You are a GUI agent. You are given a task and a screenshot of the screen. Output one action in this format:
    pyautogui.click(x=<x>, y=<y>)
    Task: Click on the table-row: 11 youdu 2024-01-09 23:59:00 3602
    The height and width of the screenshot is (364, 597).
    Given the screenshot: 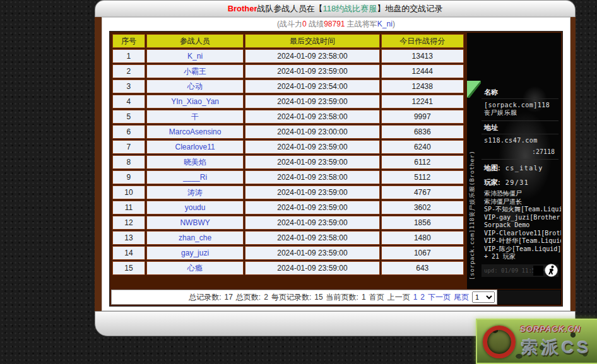 What is the action you would take?
    pyautogui.click(x=288, y=208)
    